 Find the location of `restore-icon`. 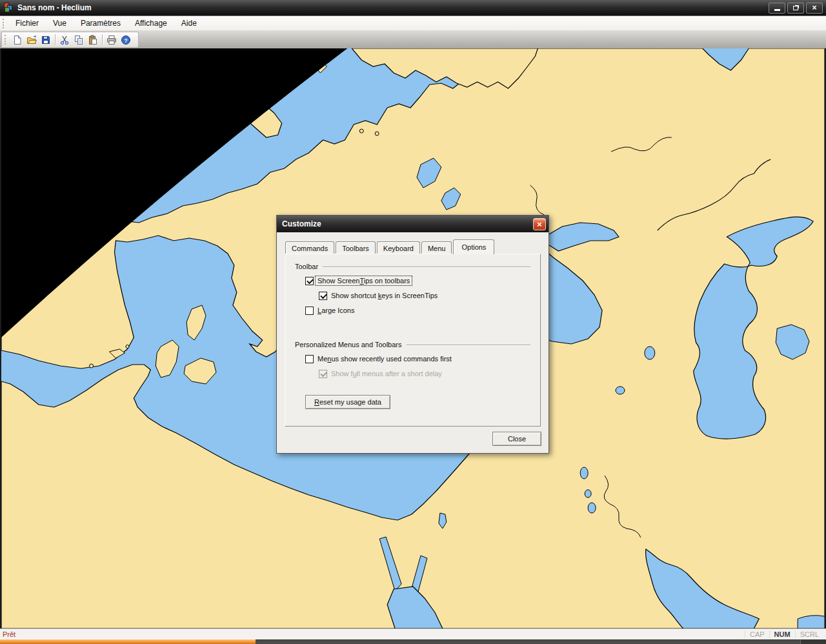

restore-icon is located at coordinates (796, 8).